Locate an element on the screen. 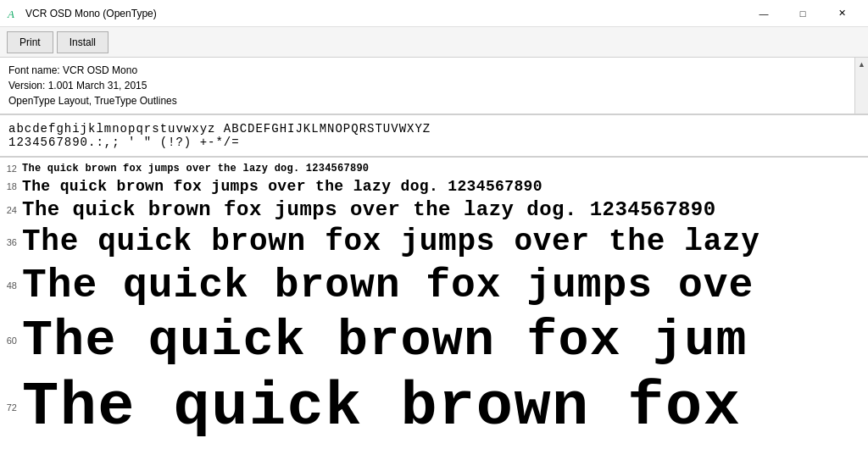 Image resolution: width=868 pixels, height=449 pixels. size-label-36: 36 is located at coordinates (11, 242).